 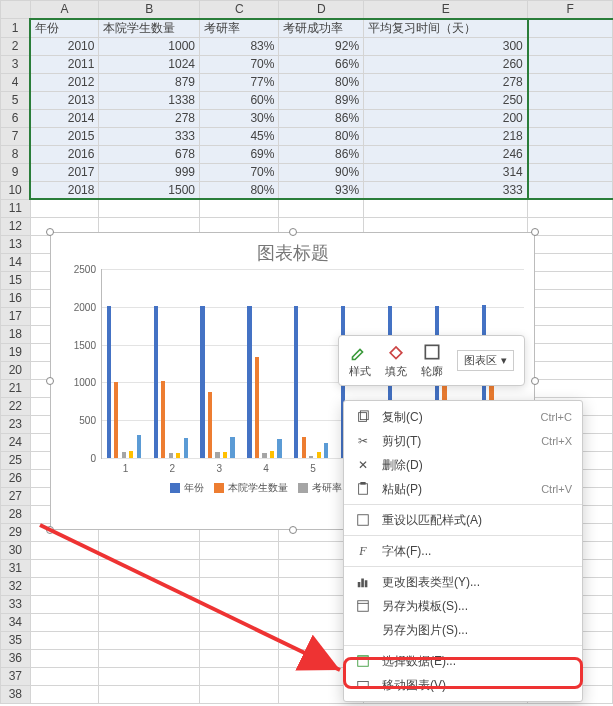 I want to click on row-header: 6, so click(x=16, y=118).